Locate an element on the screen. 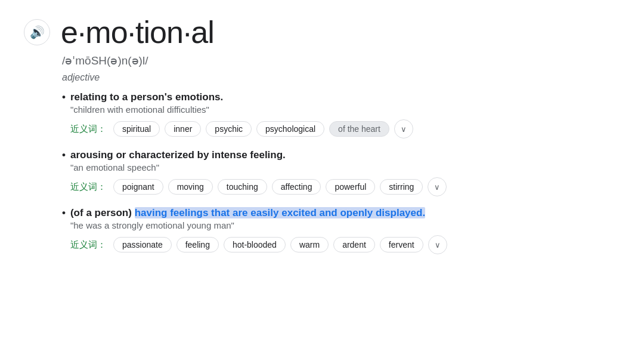 The image size is (644, 342). definition-text-1: relating to a person's emotions. is located at coordinates (242, 97).